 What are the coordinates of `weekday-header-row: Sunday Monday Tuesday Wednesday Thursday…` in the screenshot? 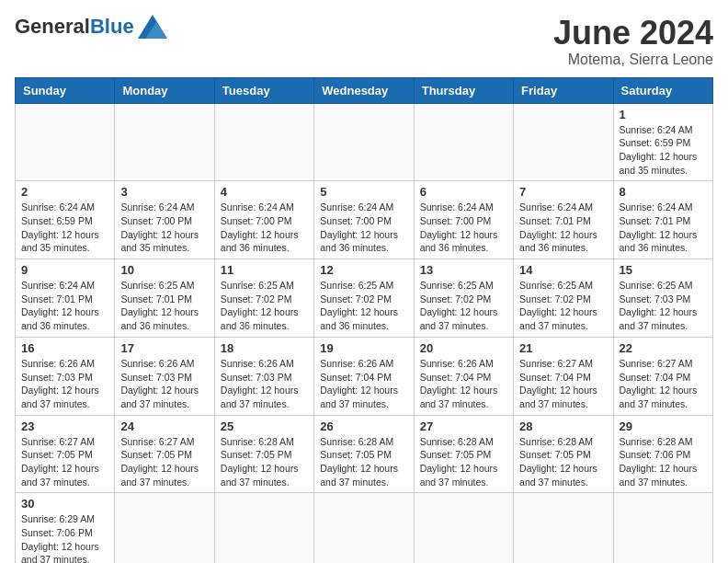 It's located at (364, 90).